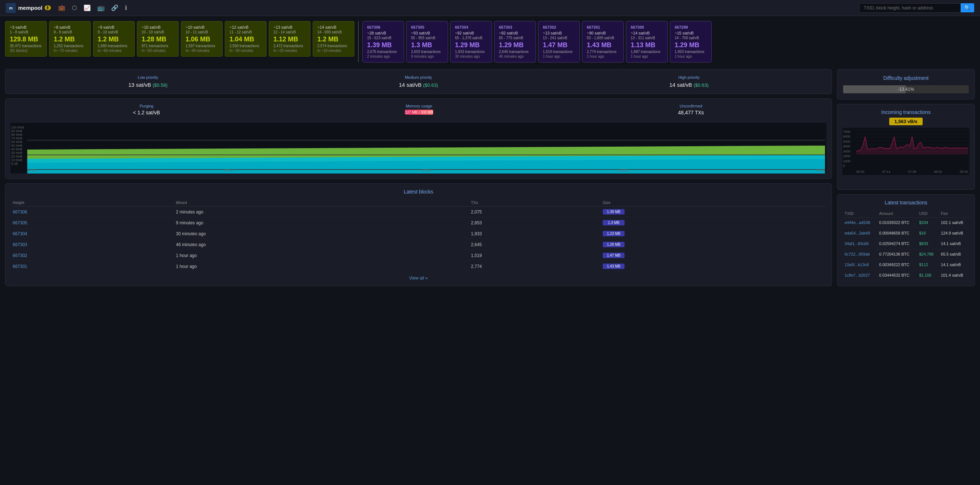  Describe the element at coordinates (714, 203) in the screenshot. I see `col-size: Size` at that location.